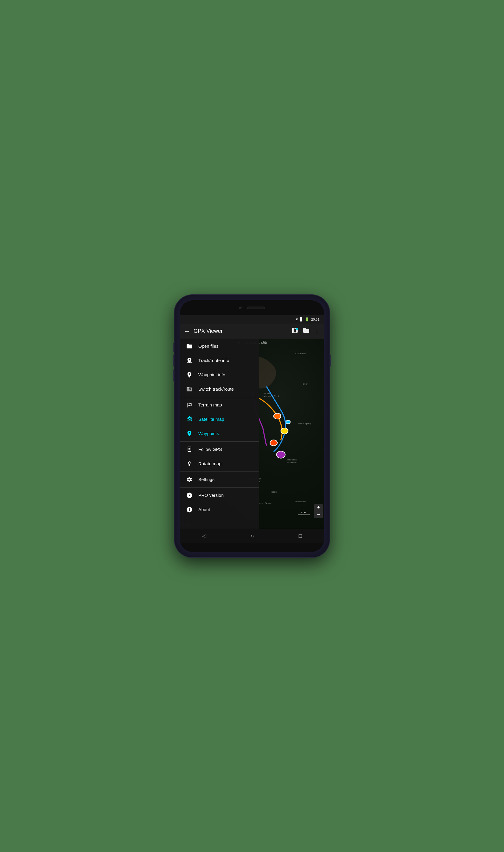 The image size is (504, 852). Describe the element at coordinates (272, 395) in the screenshot. I see `map-label-wmp: WhiteMountain Peak` at that location.